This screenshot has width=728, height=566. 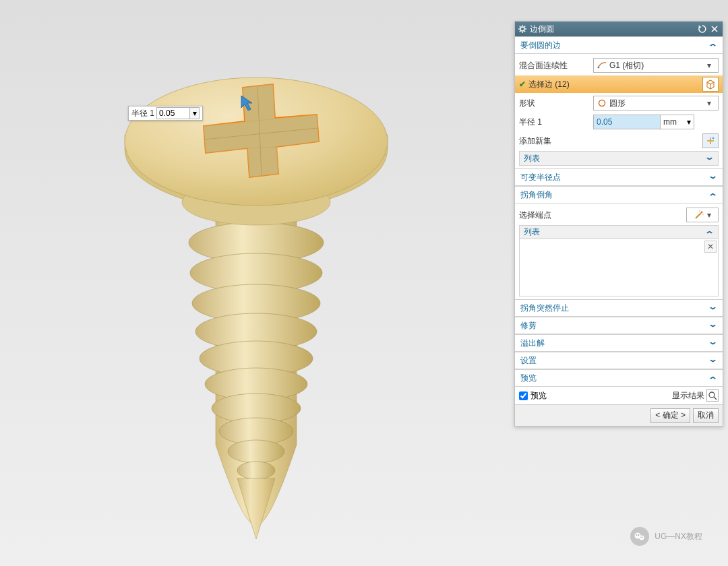 I want to click on section-overflow-header: 溢出解, so click(x=619, y=343).